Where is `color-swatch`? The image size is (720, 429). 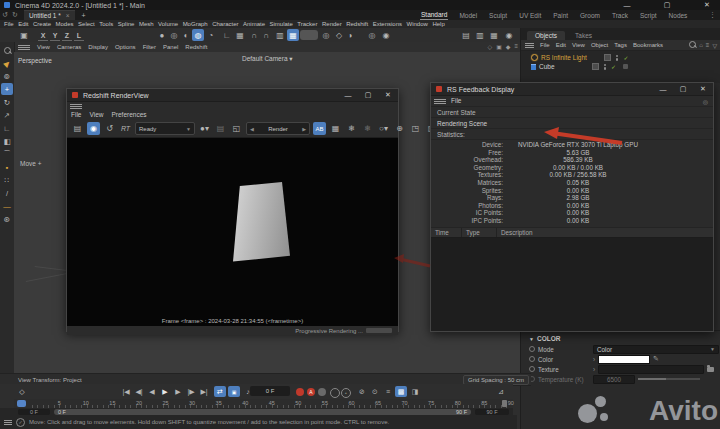
color-swatch is located at coordinates (624, 360).